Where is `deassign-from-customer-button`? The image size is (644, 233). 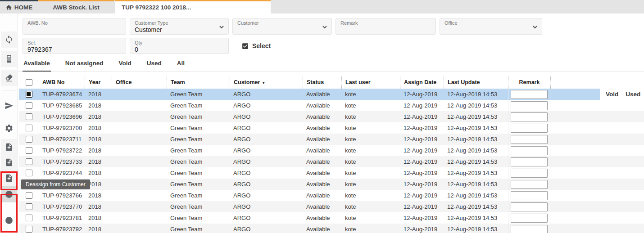
deassign-from-customer-button is located at coordinates (9, 194).